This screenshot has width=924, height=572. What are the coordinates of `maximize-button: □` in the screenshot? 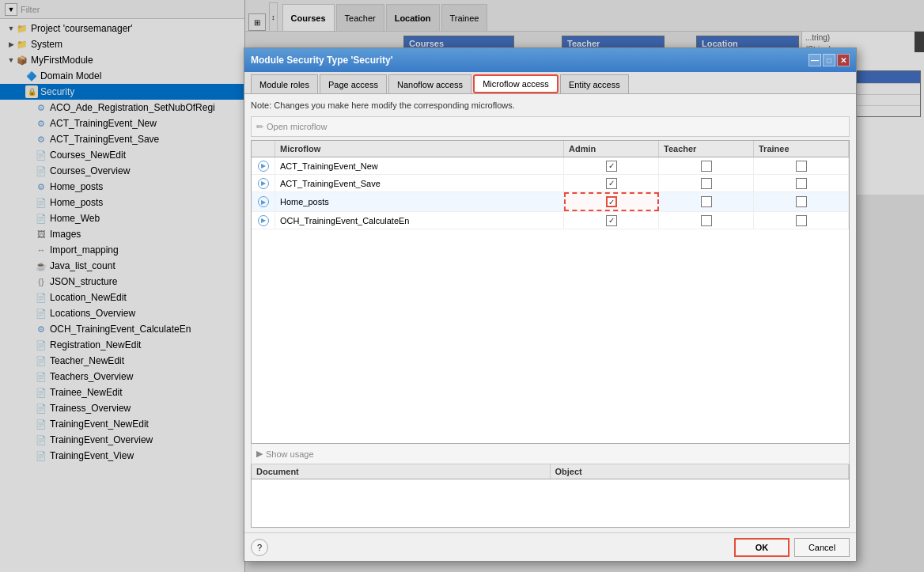 It's located at (829, 60).